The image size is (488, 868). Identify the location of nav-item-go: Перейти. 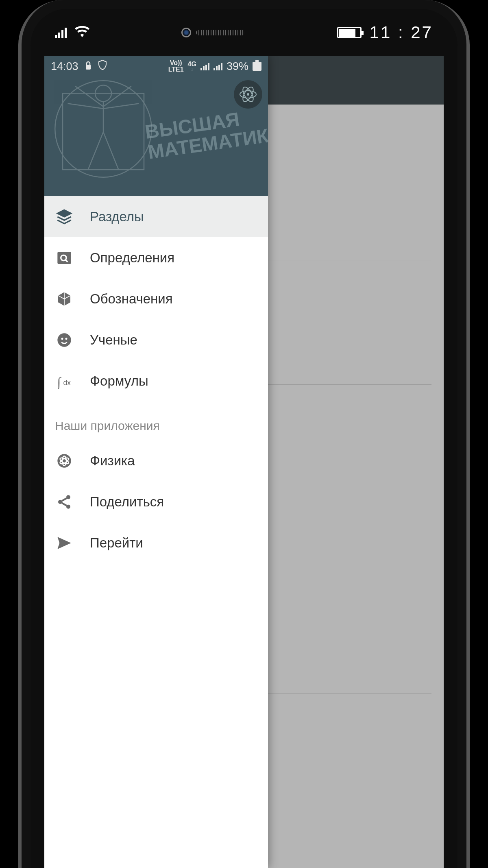
(156, 543).